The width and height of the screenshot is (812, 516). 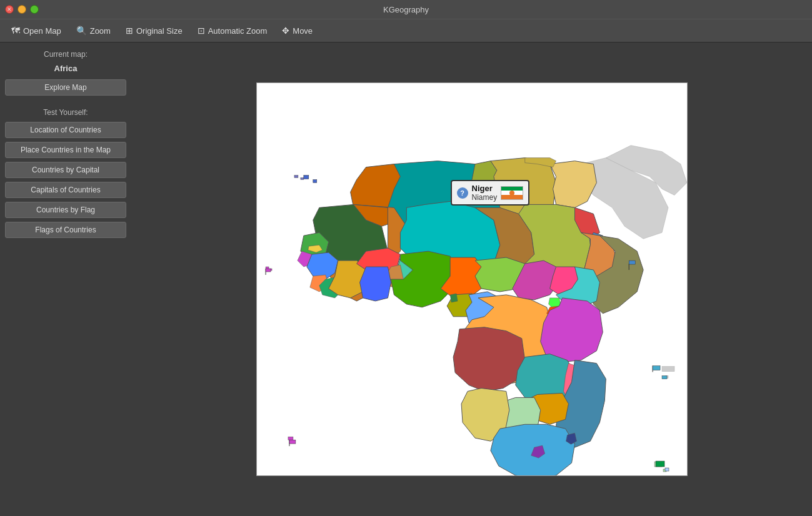 I want to click on move-icon: ✥, so click(x=286, y=31).